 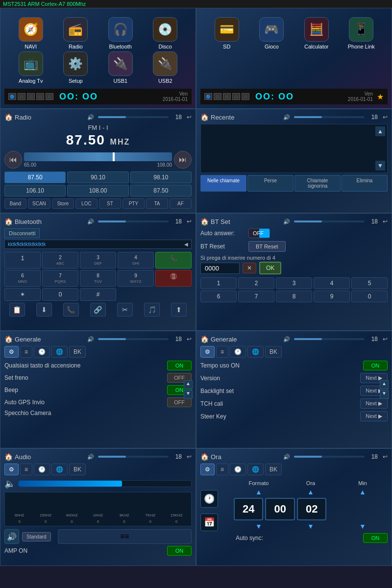 I want to click on app-item2-sd: 💳 SD, so click(x=227, y=50).